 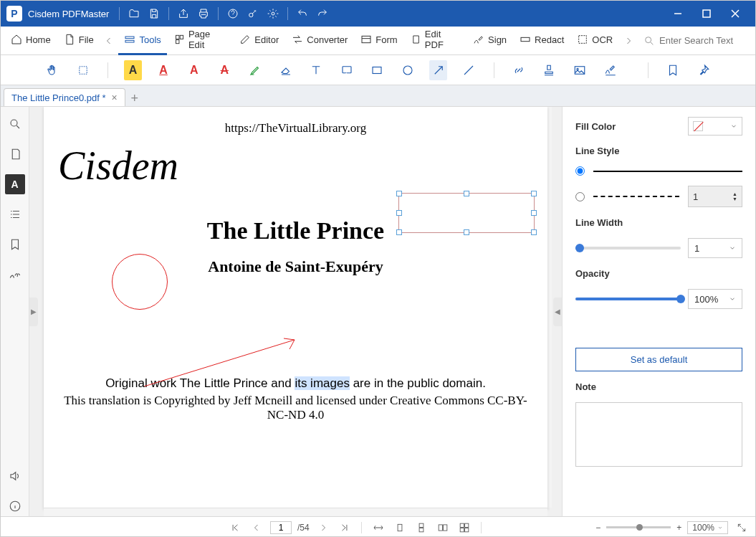 I want to click on set-default-button: Set as default, so click(x=659, y=360).